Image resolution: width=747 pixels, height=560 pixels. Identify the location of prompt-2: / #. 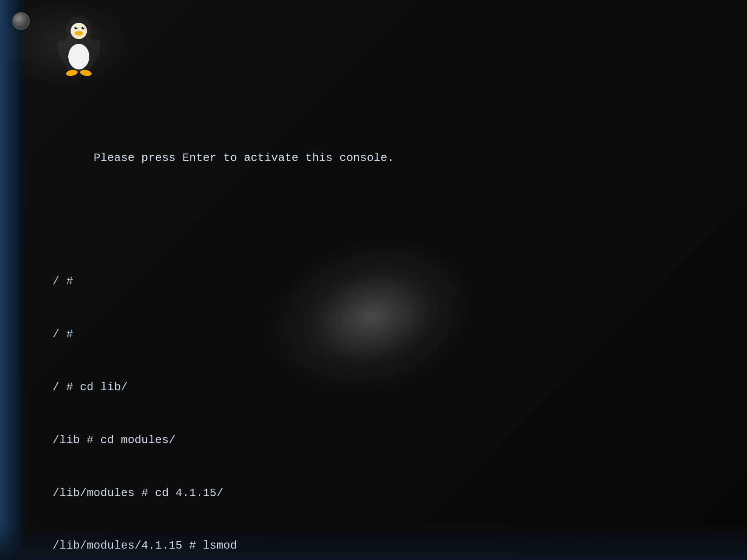
(63, 334).